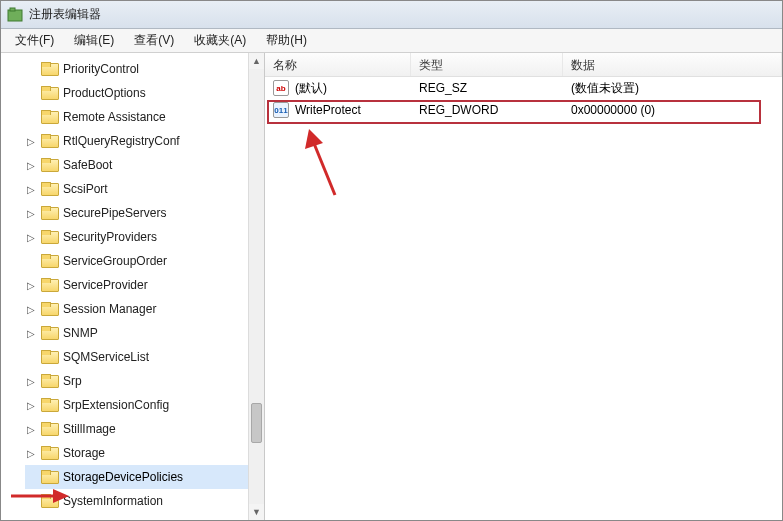 The width and height of the screenshot is (783, 521). I want to click on tree-item: ▷StillImage, so click(144, 429).